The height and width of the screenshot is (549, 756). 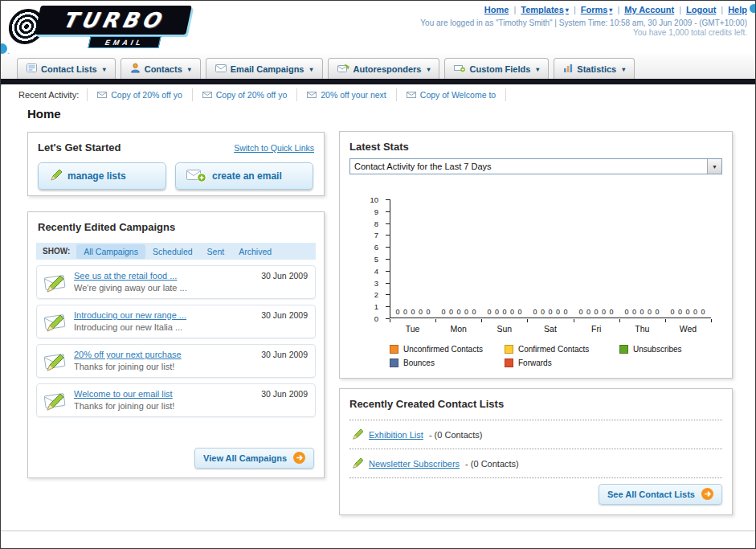 I want to click on y-axis-labels: 109876543210, so click(x=373, y=259).